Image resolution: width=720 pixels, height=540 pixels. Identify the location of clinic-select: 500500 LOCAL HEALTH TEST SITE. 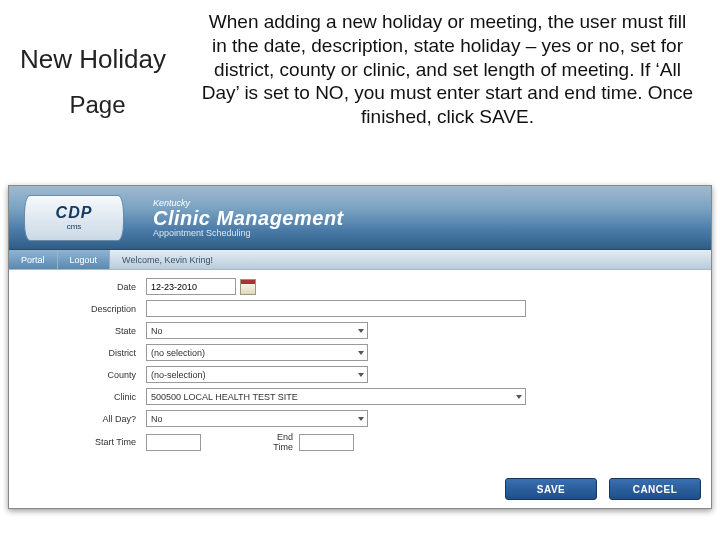
(336, 396).